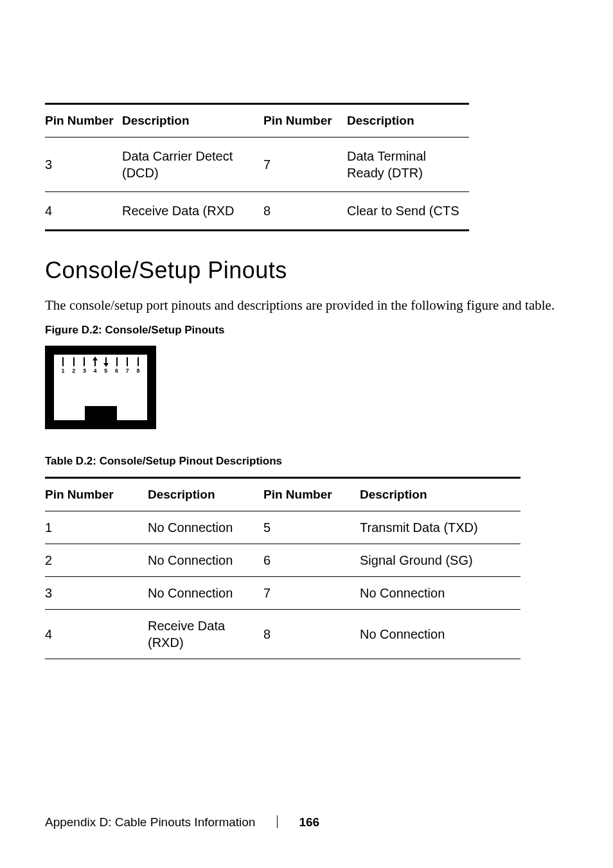 The height and width of the screenshot is (868, 613). Describe the element at coordinates (193, 164) in the screenshot. I see `cell-desc-a: Data Carrier Detect (DCD)` at that location.